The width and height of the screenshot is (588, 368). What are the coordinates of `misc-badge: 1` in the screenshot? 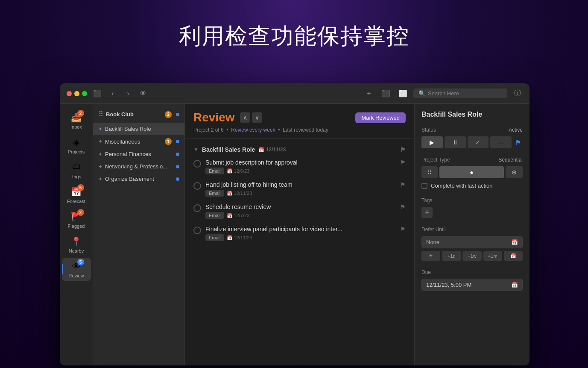 It's located at (168, 141).